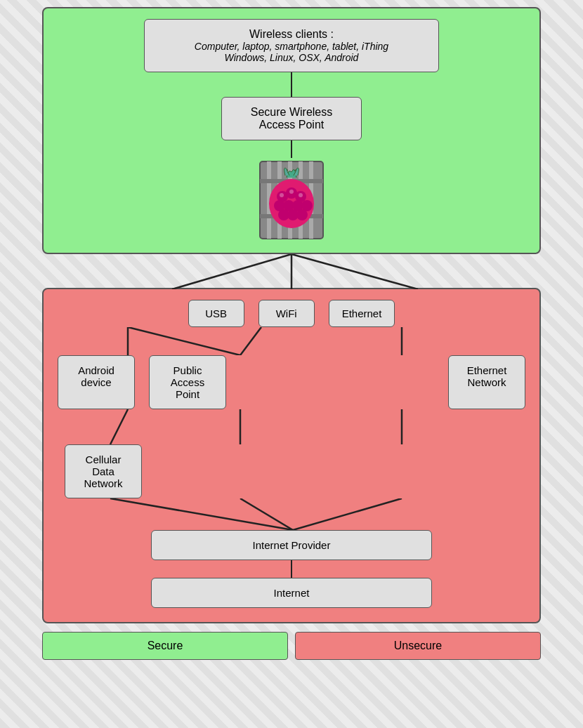  Describe the element at coordinates (292, 200) in the screenshot. I see `raspberry-pi-icon` at that location.